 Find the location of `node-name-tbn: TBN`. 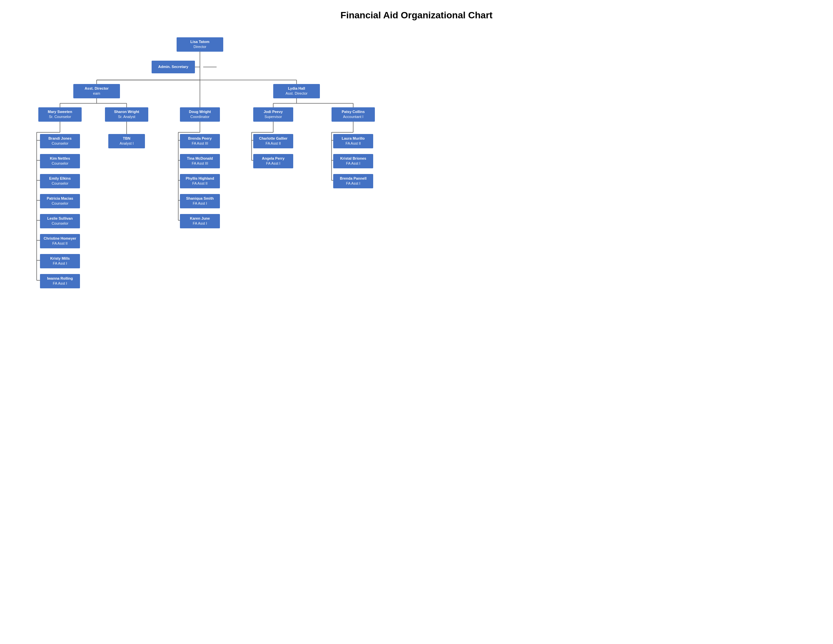

node-name-tbn: TBN is located at coordinates (127, 138).